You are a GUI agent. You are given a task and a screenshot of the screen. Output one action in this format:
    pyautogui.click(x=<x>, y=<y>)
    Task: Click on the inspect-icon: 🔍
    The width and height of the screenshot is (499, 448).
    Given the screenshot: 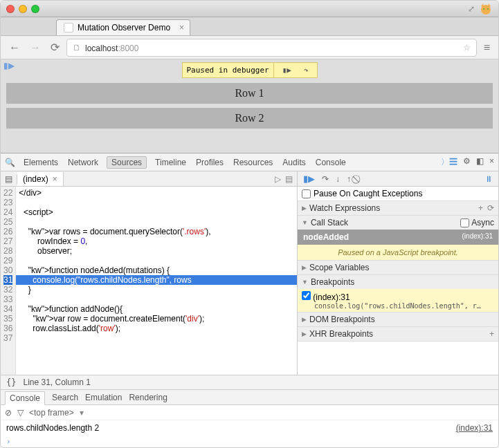 What is the action you would take?
    pyautogui.click(x=10, y=162)
    